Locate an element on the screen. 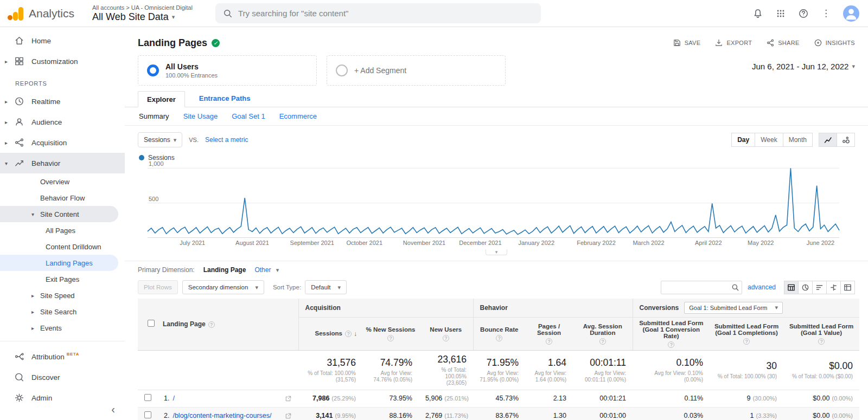  select-metric-link: Select a metric is located at coordinates (227, 140).